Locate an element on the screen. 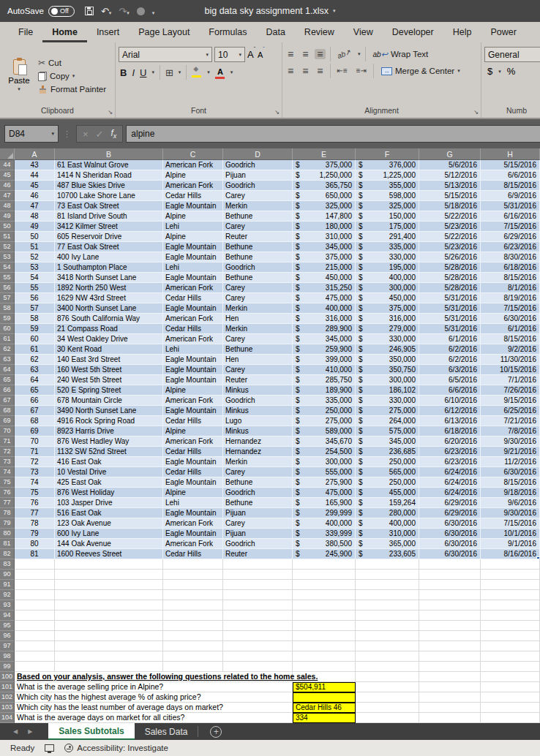 This screenshot has width=540, height=756. row-header: 96 is located at coordinates (7, 636).